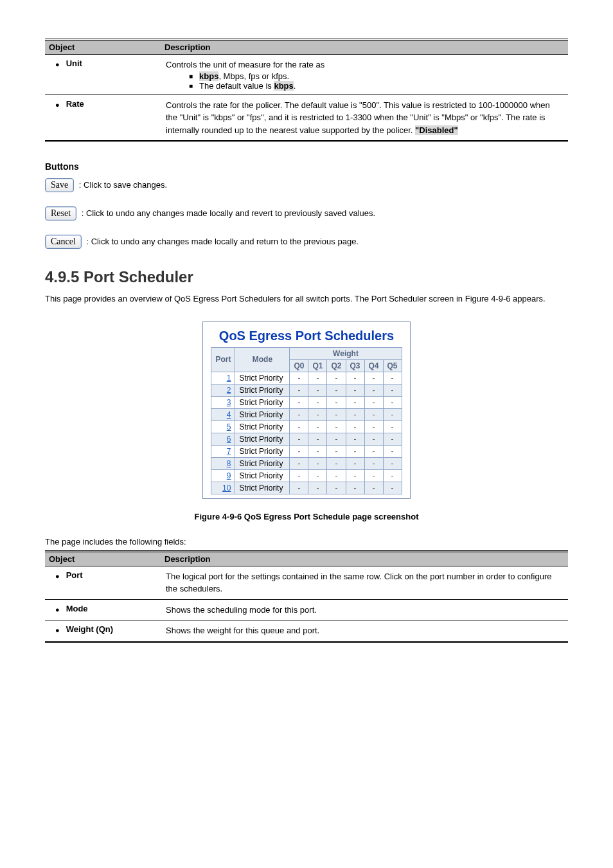 The width and height of the screenshot is (613, 868). What do you see at coordinates (229, 427) in the screenshot?
I see `qos-port-link: 5` at bounding box center [229, 427].